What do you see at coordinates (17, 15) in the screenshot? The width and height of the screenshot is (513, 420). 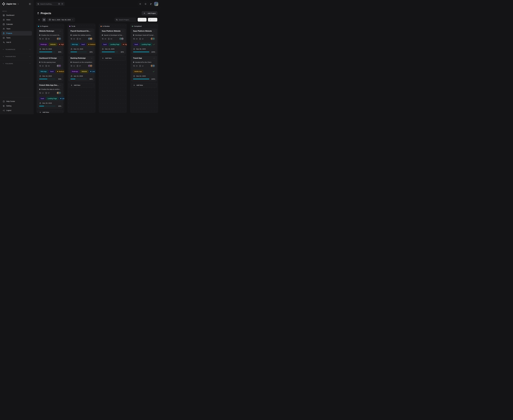 I see `sidebar-item-dashboard: Dashboard` at bounding box center [17, 15].